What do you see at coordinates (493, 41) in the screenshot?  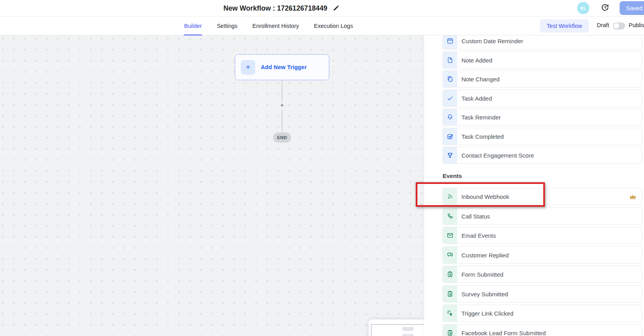 I see `trigger-item-label: Custom Date Reminder` at bounding box center [493, 41].